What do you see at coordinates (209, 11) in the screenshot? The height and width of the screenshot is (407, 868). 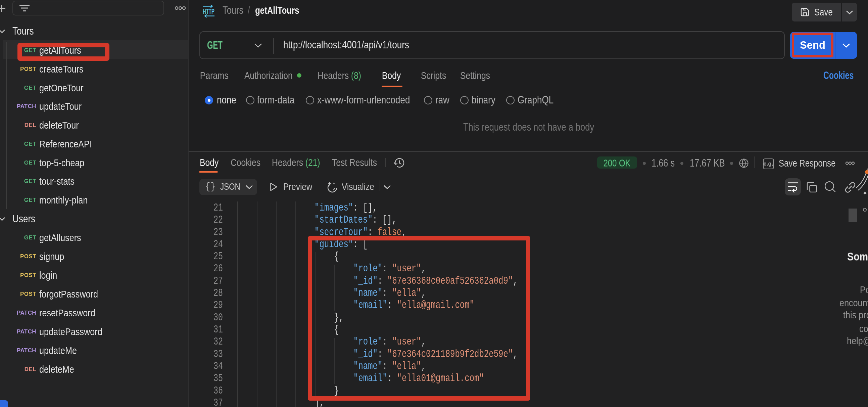 I see `svg-text: HTTP` at bounding box center [209, 11].